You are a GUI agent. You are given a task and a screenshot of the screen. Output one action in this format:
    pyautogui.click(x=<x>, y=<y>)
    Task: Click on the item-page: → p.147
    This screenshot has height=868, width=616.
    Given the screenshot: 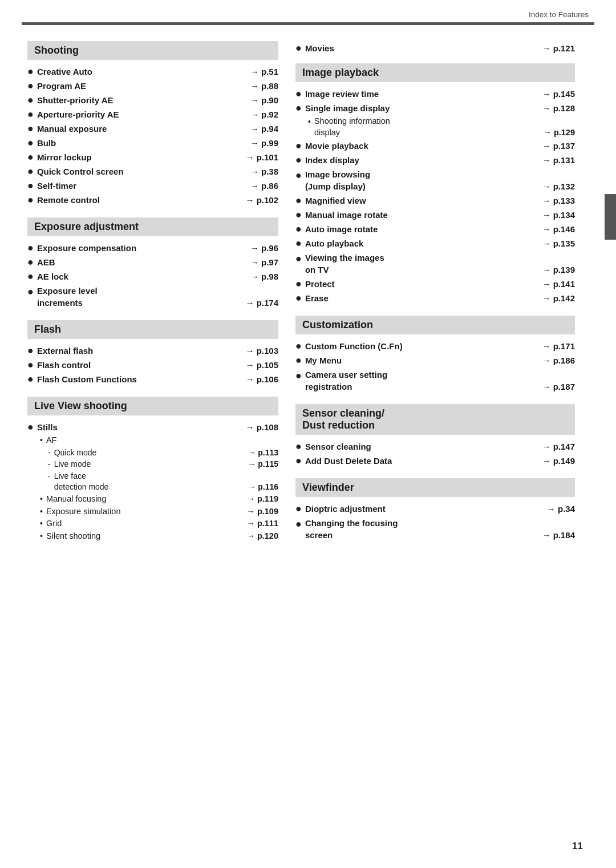 What is the action you would take?
    pyautogui.click(x=558, y=446)
    